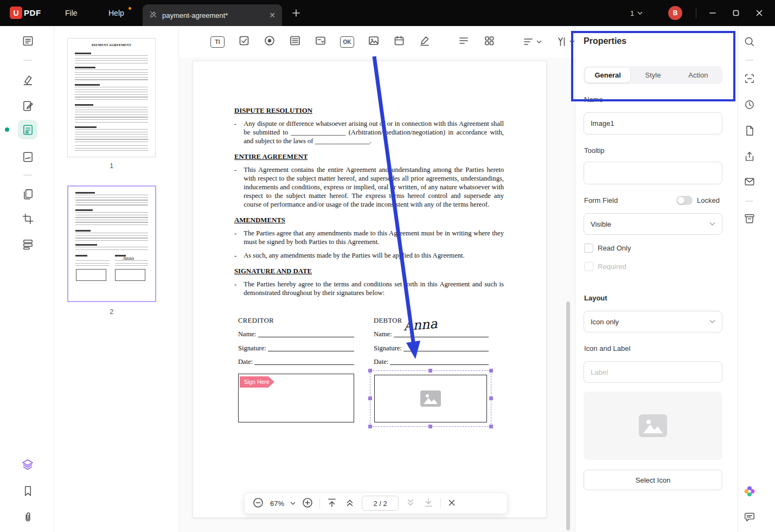 This screenshot has height=532, width=775. What do you see at coordinates (568, 416) in the screenshot?
I see `vertical-scrollbar` at bounding box center [568, 416].